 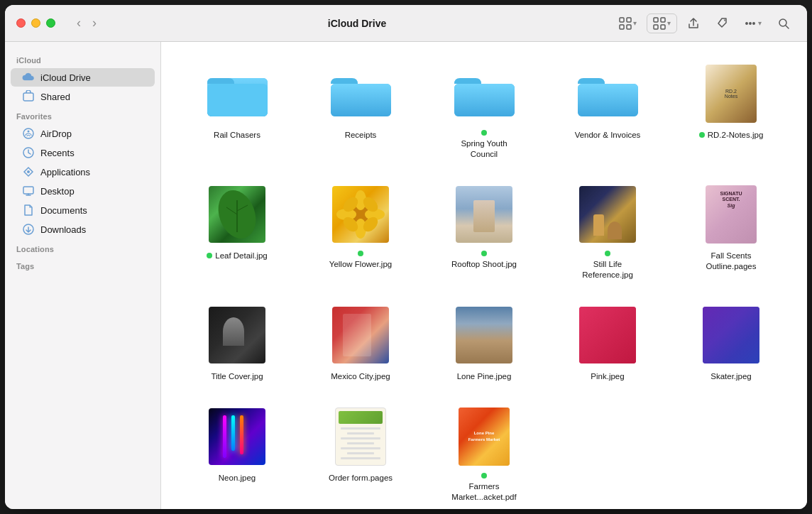 What do you see at coordinates (731, 111) in the screenshot?
I see `list-item: RD.2Notes RD.2-Notes.jpg` at bounding box center [731, 111].